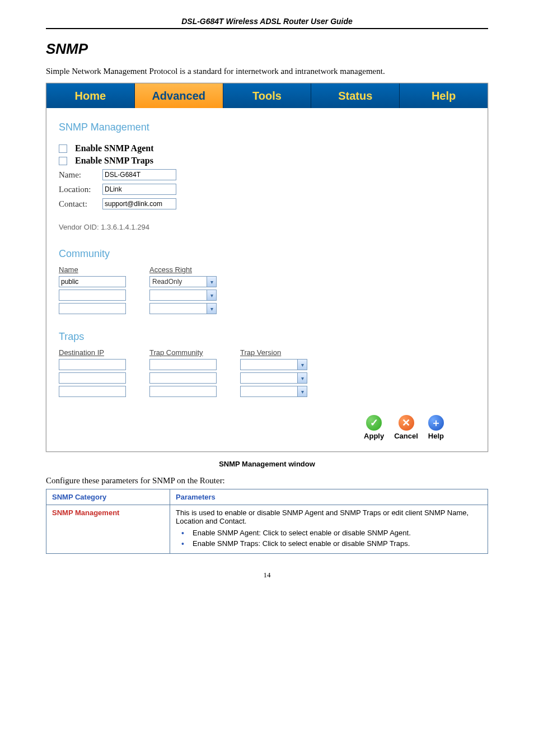 The image size is (534, 756). What do you see at coordinates (81, 175) in the screenshot?
I see `name-label: Name:` at bounding box center [81, 175].